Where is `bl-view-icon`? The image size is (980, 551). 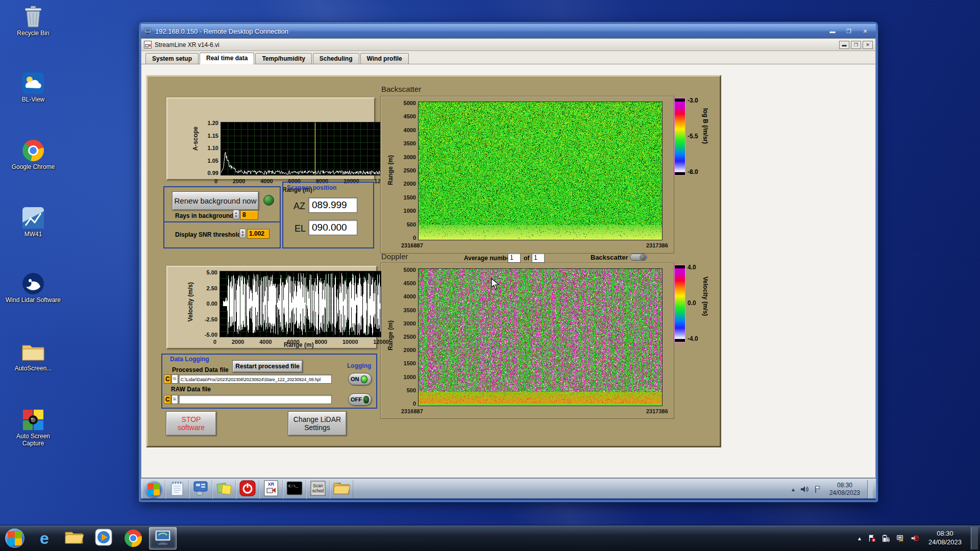 bl-view-icon is located at coordinates (33, 83).